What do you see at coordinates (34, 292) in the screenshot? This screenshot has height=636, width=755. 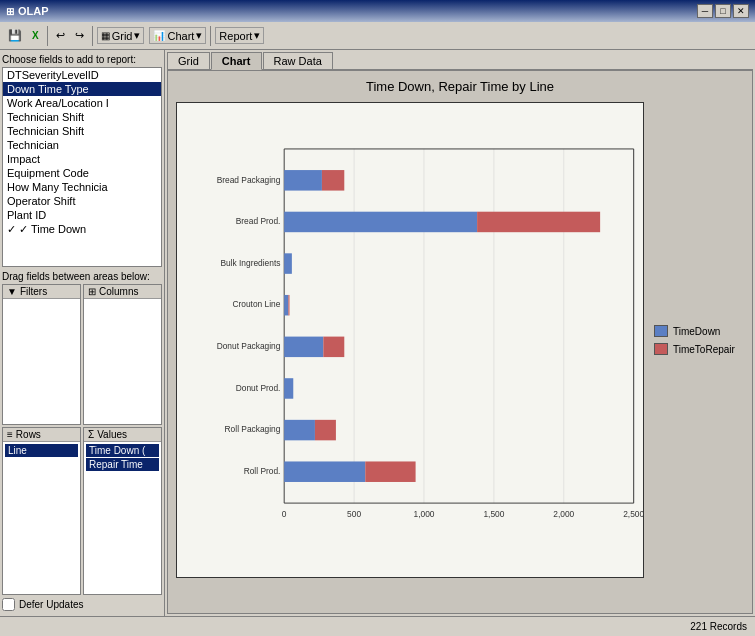 I see `filters-label: Filters` at bounding box center [34, 292].